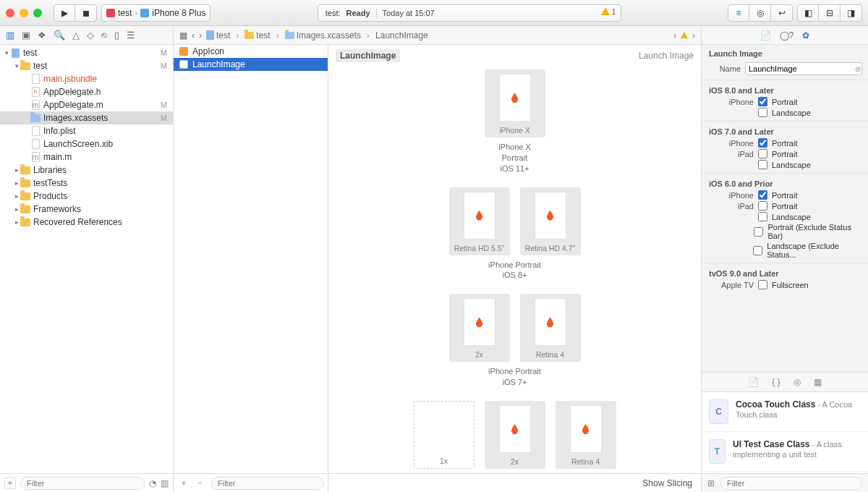 This screenshot has width=868, height=492. I want to click on debug-navigator-icon: ⎋, so click(104, 35).